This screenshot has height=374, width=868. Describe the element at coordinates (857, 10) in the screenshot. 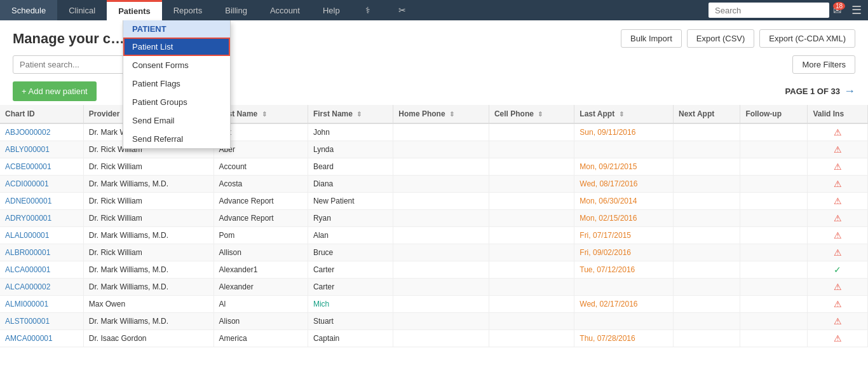

I see `hamburger-menu: ☰` at that location.